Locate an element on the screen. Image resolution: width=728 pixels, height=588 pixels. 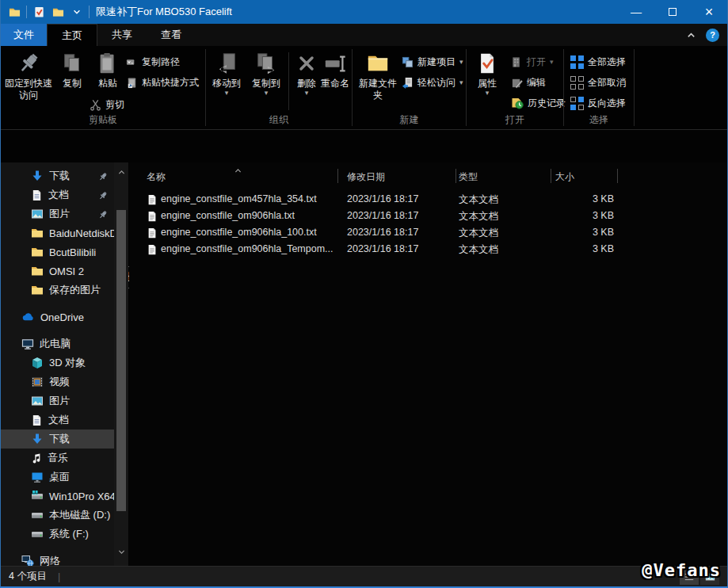
group-label-select: 选择 is located at coordinates (599, 120).